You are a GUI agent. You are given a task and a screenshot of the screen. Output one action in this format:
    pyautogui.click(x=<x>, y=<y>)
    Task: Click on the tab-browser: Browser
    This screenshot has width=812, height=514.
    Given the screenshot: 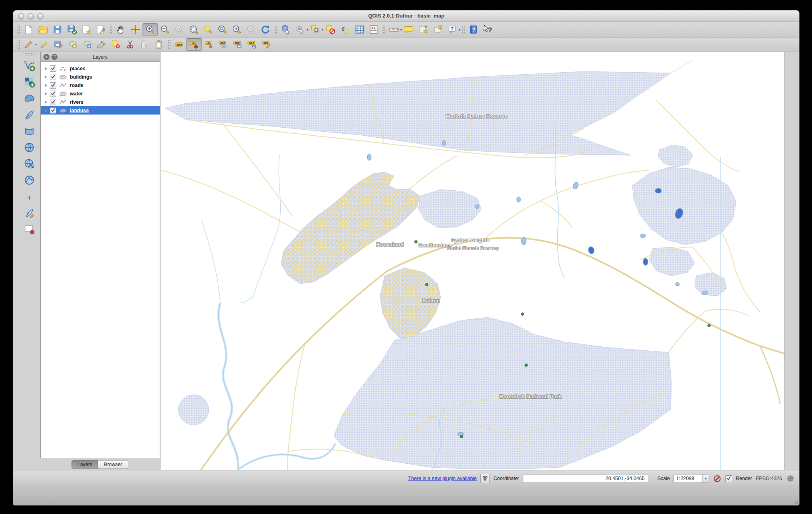 What is the action you would take?
    pyautogui.click(x=113, y=465)
    